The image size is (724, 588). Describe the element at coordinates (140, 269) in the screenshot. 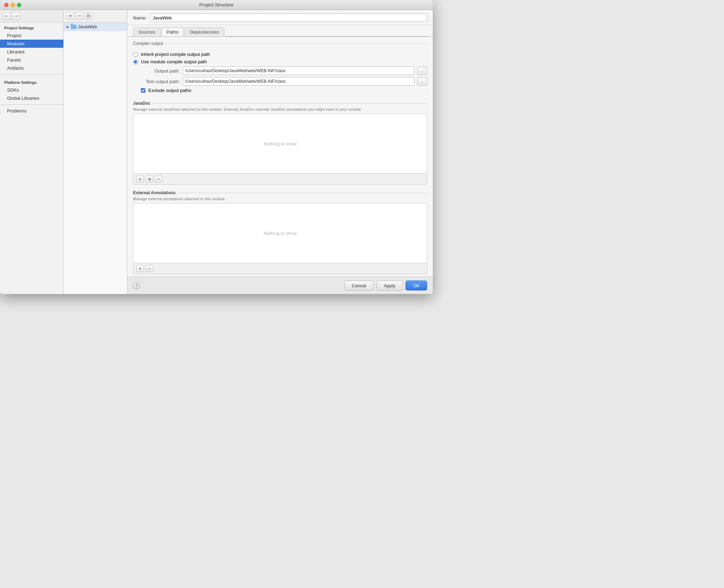

I see `external-annotations-add-button: +` at that location.